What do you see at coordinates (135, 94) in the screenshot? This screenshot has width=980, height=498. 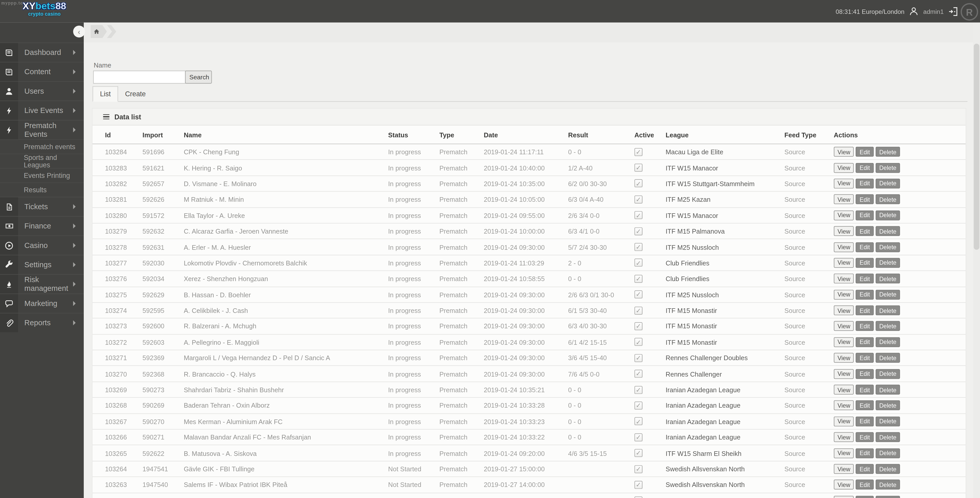 I see `tab-create: Create` at bounding box center [135, 94].